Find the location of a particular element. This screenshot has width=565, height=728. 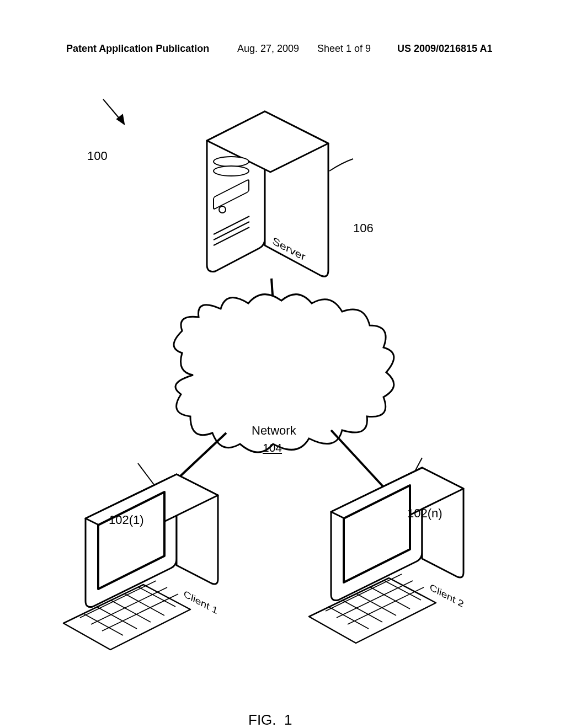

network-label: Network is located at coordinates (274, 431).